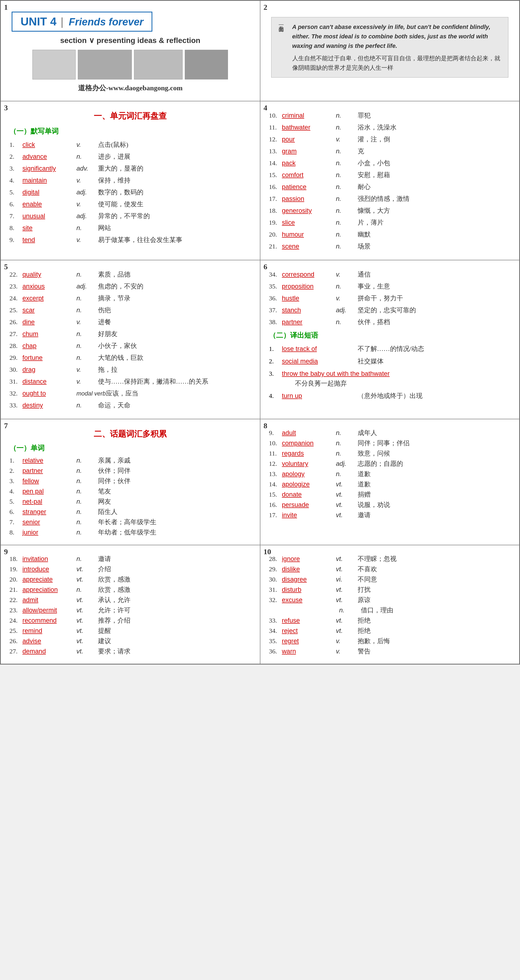  What do you see at coordinates (390, 51) in the screenshot?
I see `cell-2: 2 品一言全句 A person can't abase excessively…` at bounding box center [390, 51].